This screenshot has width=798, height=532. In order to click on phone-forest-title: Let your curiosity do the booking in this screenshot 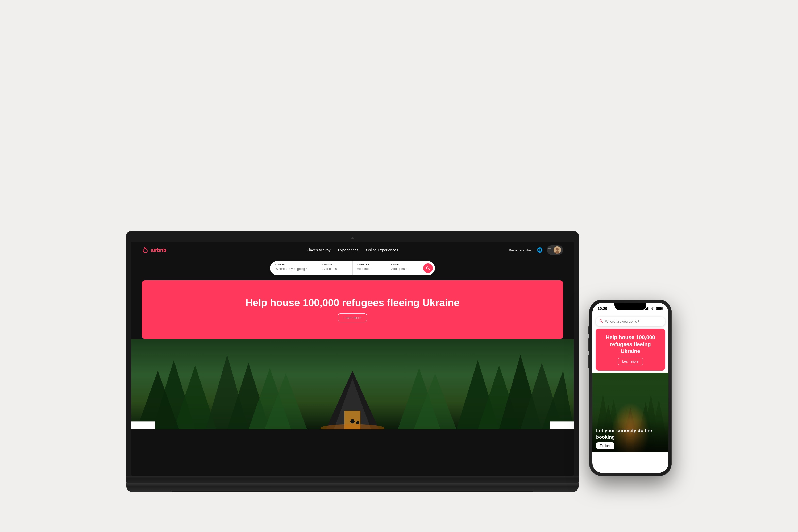, I will do `click(630, 434)`.